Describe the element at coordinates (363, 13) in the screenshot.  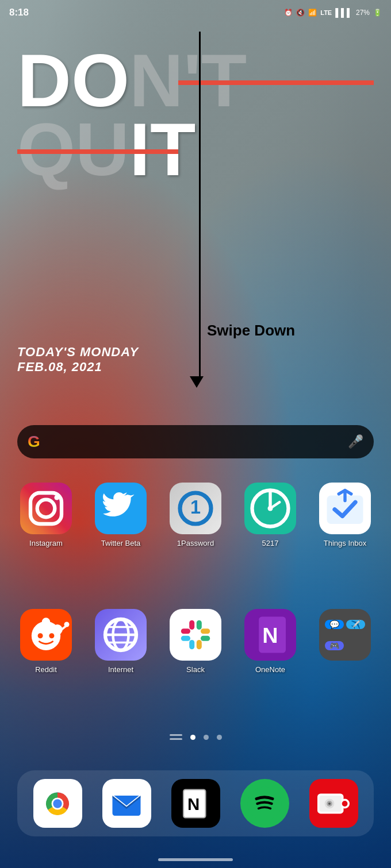
I see `battery-label: 27%` at that location.